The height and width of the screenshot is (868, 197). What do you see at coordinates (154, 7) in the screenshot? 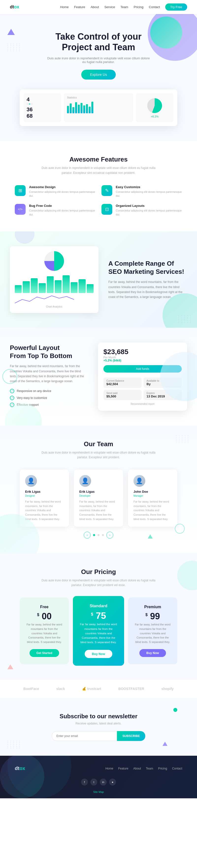
I see `nav-contact: Contact` at bounding box center [154, 7].